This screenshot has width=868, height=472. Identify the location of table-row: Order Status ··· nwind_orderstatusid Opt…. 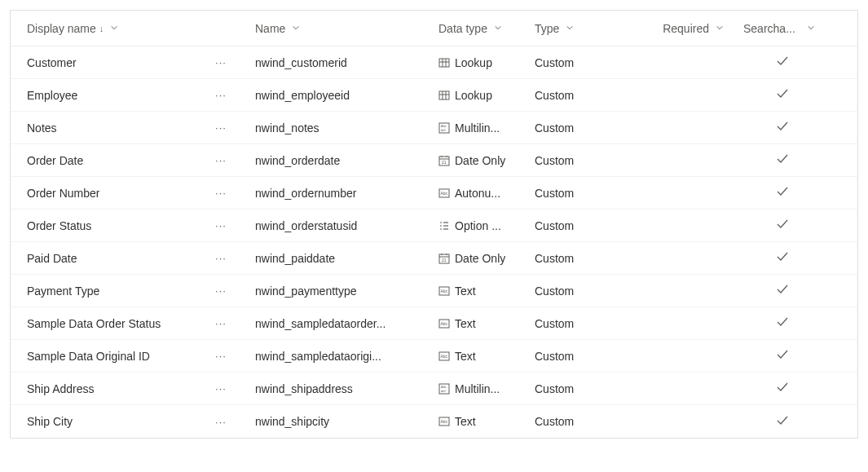
(434, 226).